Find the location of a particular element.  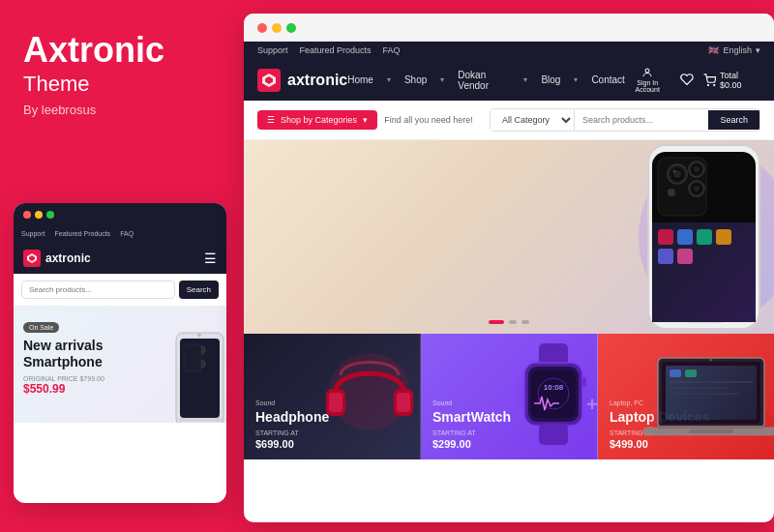

nav-blog: Blog is located at coordinates (551, 79).